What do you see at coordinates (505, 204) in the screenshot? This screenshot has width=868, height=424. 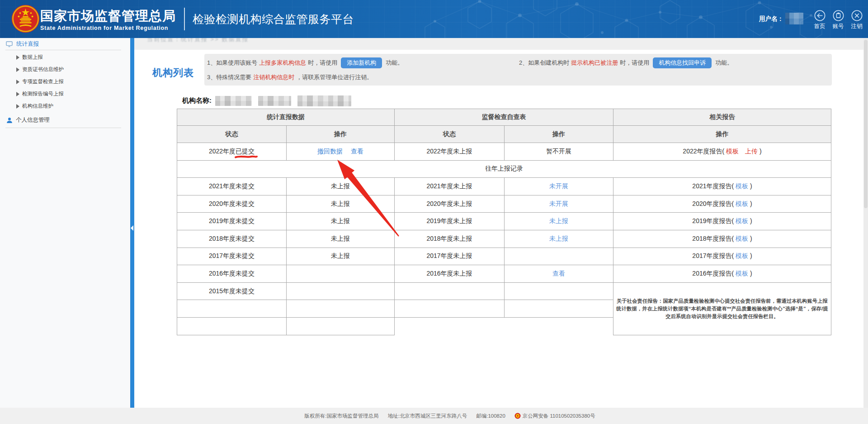 I see `row-2020: 2020年度未提交未上报2020年度未上报未开展2020年度报告( 模板 )` at bounding box center [505, 204].